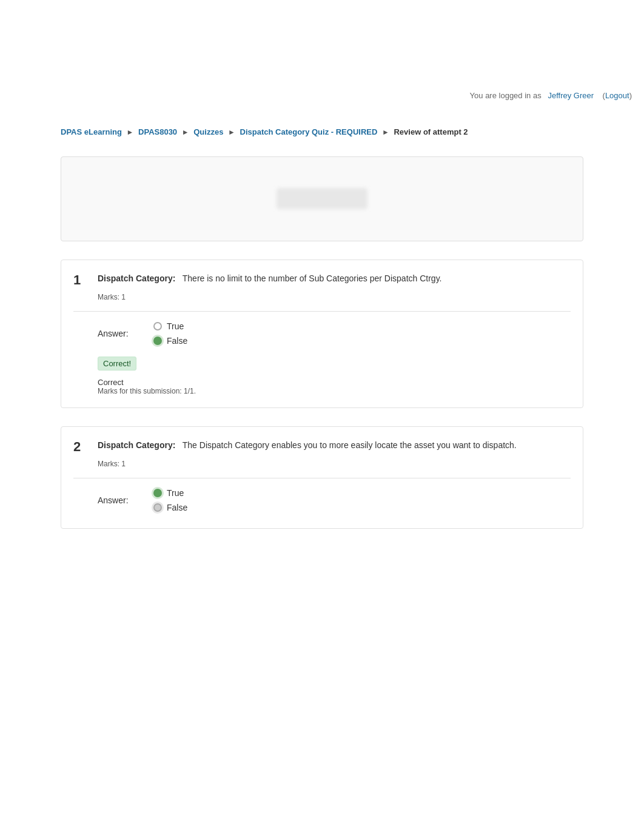 The width and height of the screenshot is (644, 835). I want to click on question-1-number: 1, so click(79, 280).